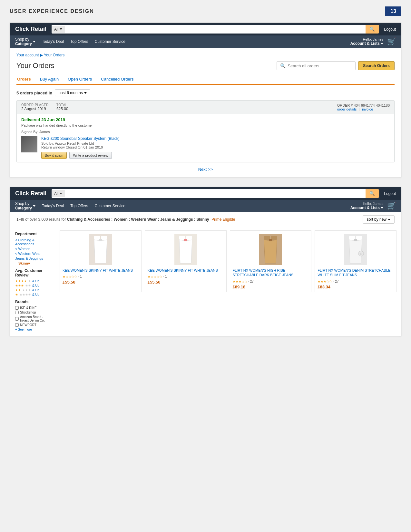  What do you see at coordinates (17, 325) in the screenshot?
I see `brand-newport-checkbox` at bounding box center [17, 325].